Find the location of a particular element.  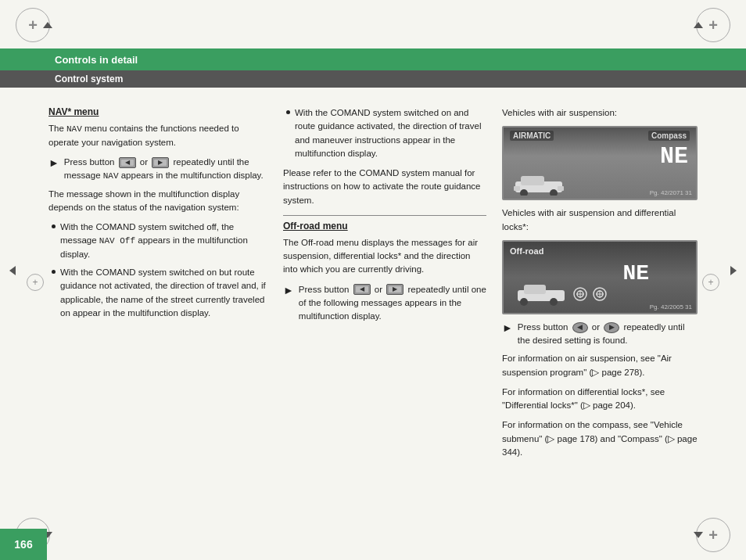

right-arrow-text: Press button ◀ or ▶ repeatedly until the… is located at coordinates (608, 335).